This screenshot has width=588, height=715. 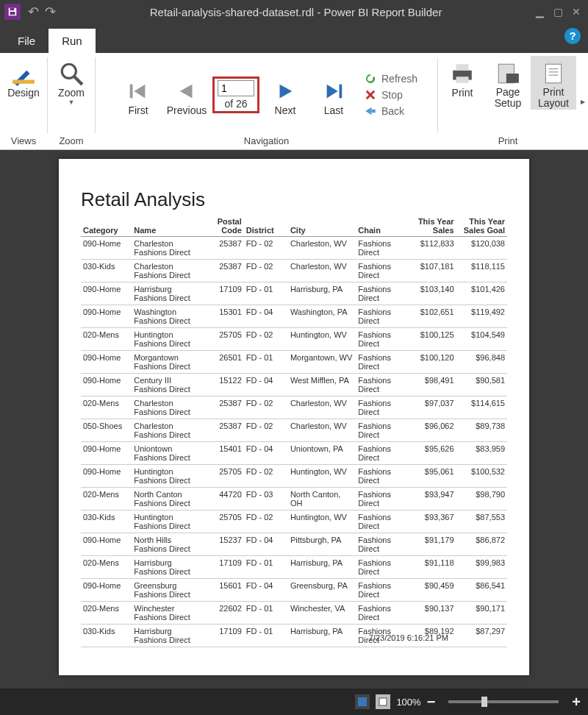 What do you see at coordinates (236, 88) in the screenshot?
I see `page-number-input` at bounding box center [236, 88].